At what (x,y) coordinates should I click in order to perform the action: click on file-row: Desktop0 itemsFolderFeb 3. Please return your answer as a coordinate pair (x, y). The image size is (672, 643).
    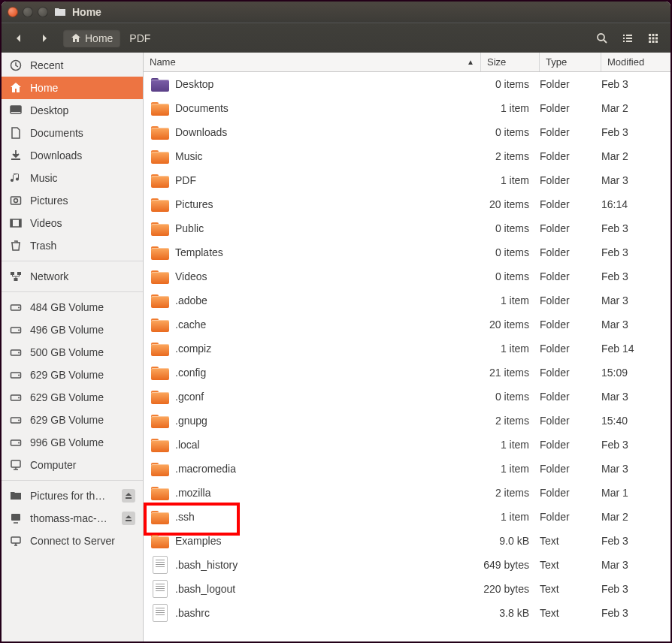
    Looking at the image, I should click on (407, 84).